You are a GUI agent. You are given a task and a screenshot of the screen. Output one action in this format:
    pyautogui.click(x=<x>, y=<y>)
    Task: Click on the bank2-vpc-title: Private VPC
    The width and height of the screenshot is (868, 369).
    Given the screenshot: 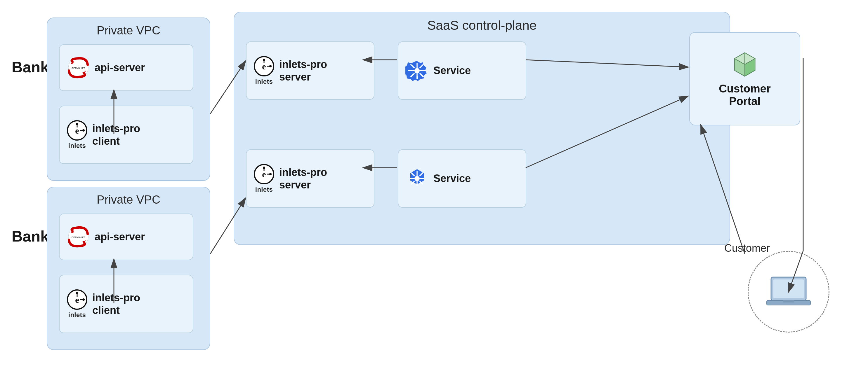 What is the action you would take?
    pyautogui.click(x=128, y=200)
    